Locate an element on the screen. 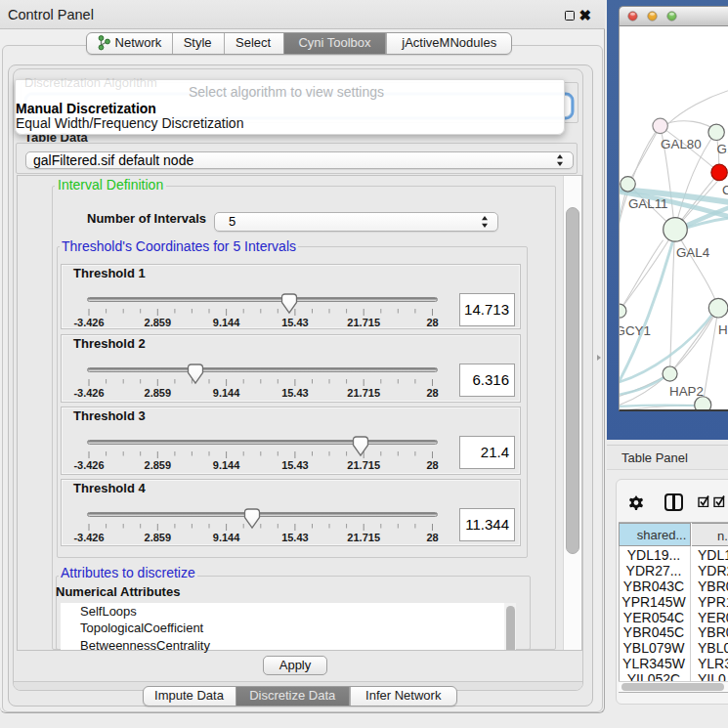  svg-text: H is located at coordinates (723, 330).